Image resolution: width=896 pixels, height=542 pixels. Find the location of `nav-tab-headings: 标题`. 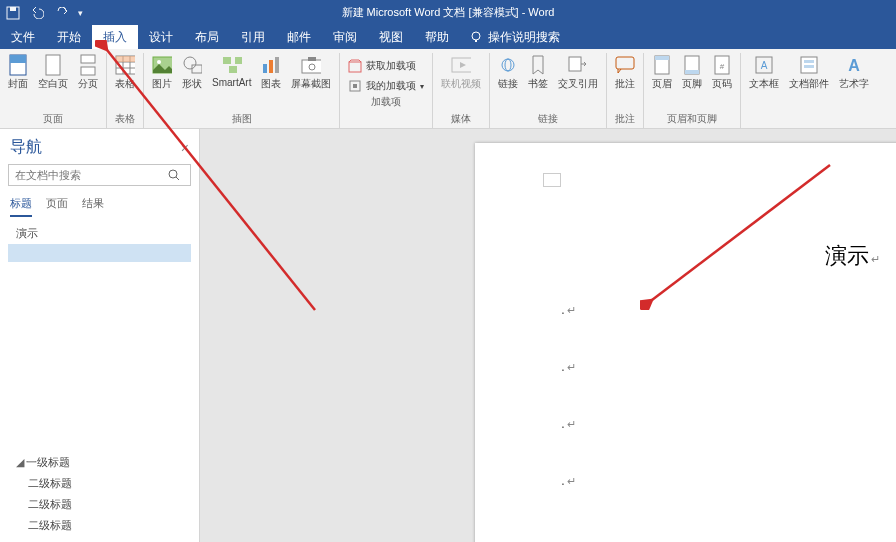

nav-tab-headings: 标题 is located at coordinates (21, 204).